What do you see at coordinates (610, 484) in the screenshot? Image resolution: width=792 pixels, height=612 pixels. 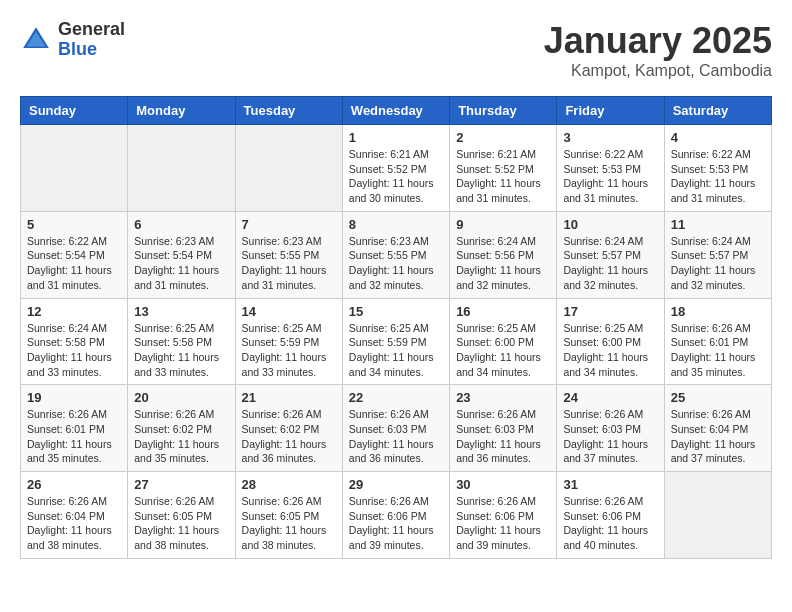 I see `day-number: 31` at bounding box center [610, 484].